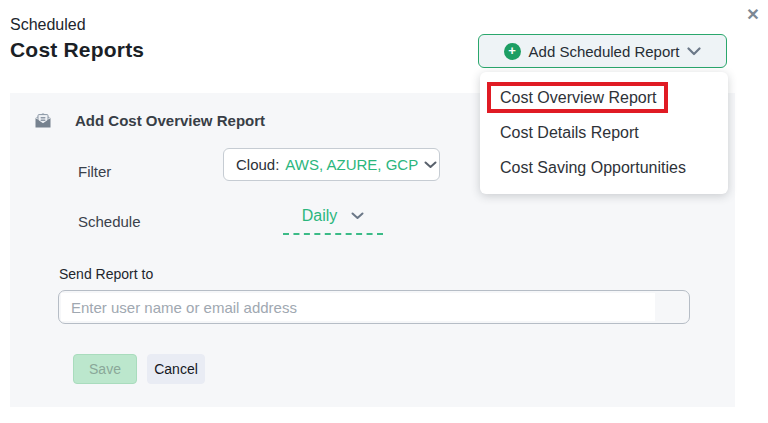 The image size is (768, 423). I want to click on plus-icon: +, so click(512, 52).